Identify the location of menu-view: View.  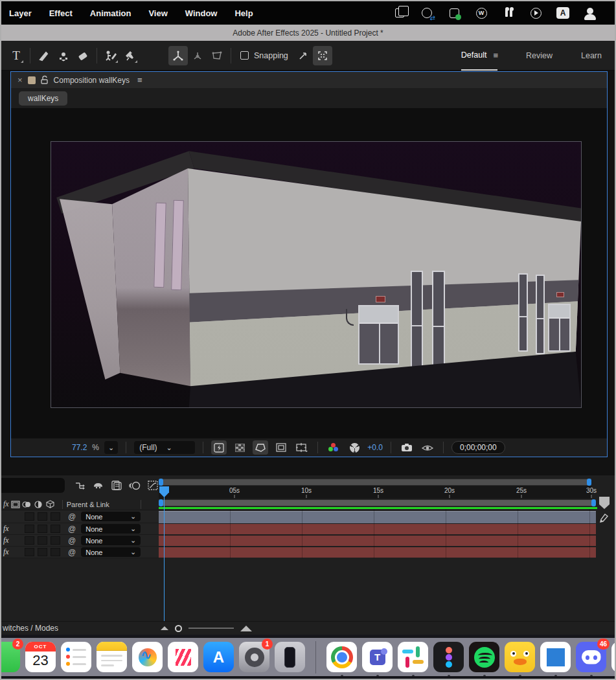
(158, 13).